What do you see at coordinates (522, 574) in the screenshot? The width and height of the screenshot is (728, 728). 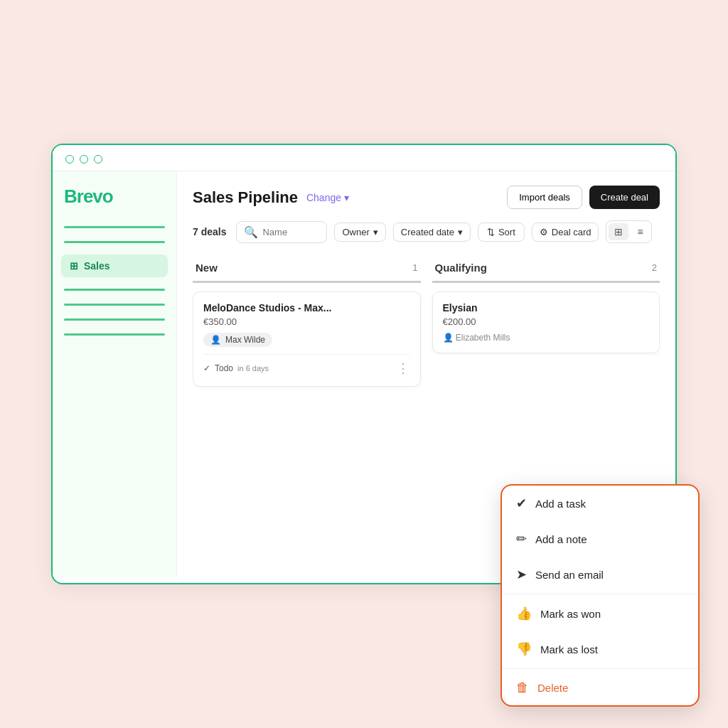 I see `email-icon: ➤` at bounding box center [522, 574].